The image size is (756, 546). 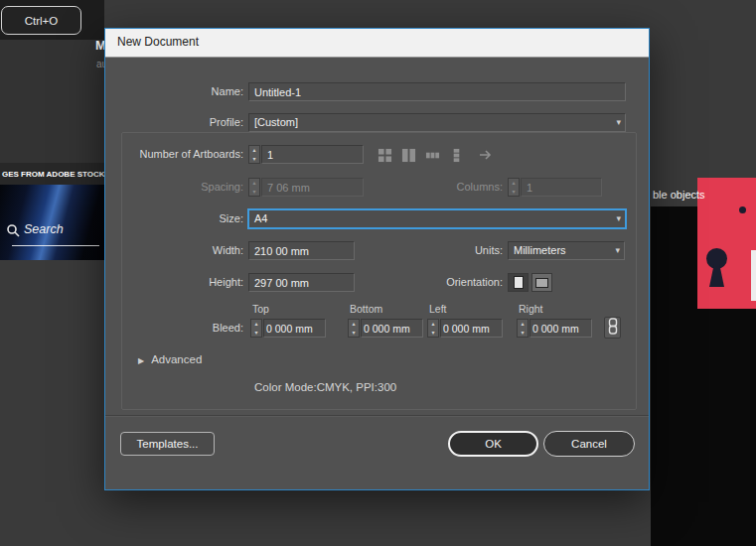 I want to click on columns-input, so click(x=561, y=187).